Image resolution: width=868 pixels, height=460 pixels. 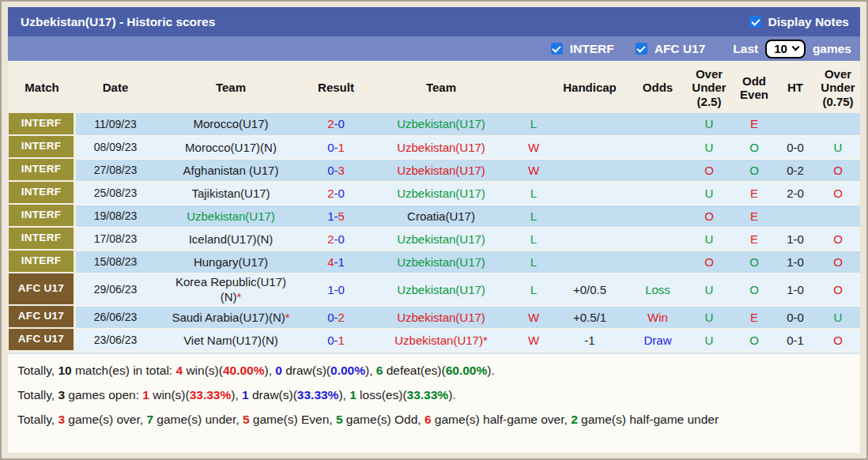 I want to click on text-segment: 3, so click(x=62, y=419).